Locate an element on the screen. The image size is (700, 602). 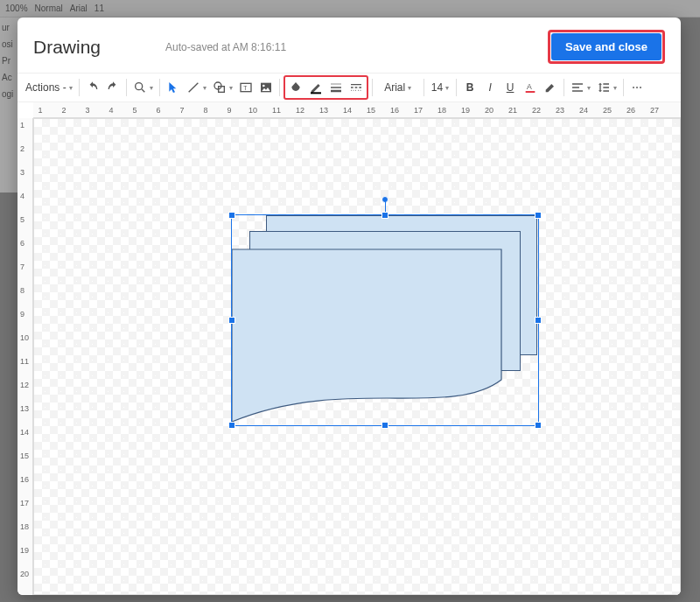
align-button is located at coordinates (581, 88).